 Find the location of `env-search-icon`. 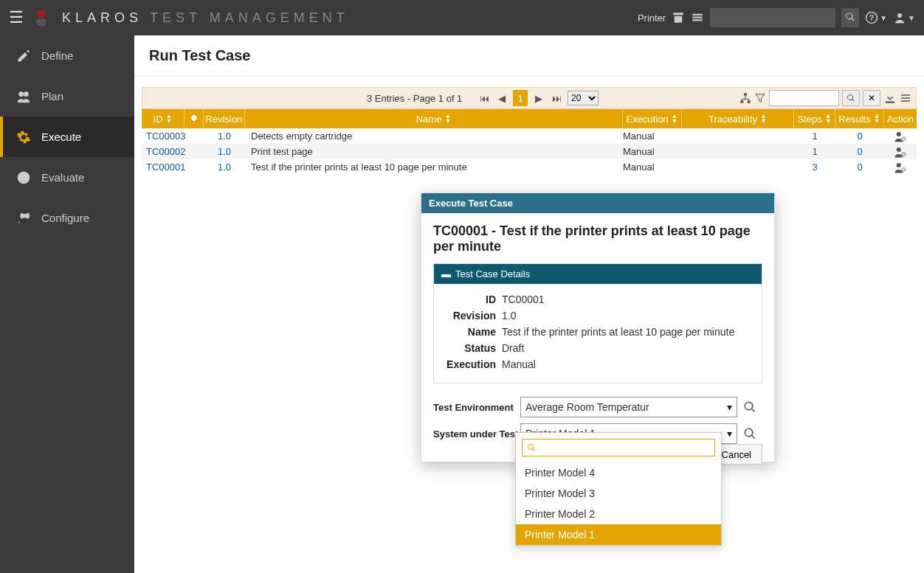

env-search-icon is located at coordinates (750, 407).